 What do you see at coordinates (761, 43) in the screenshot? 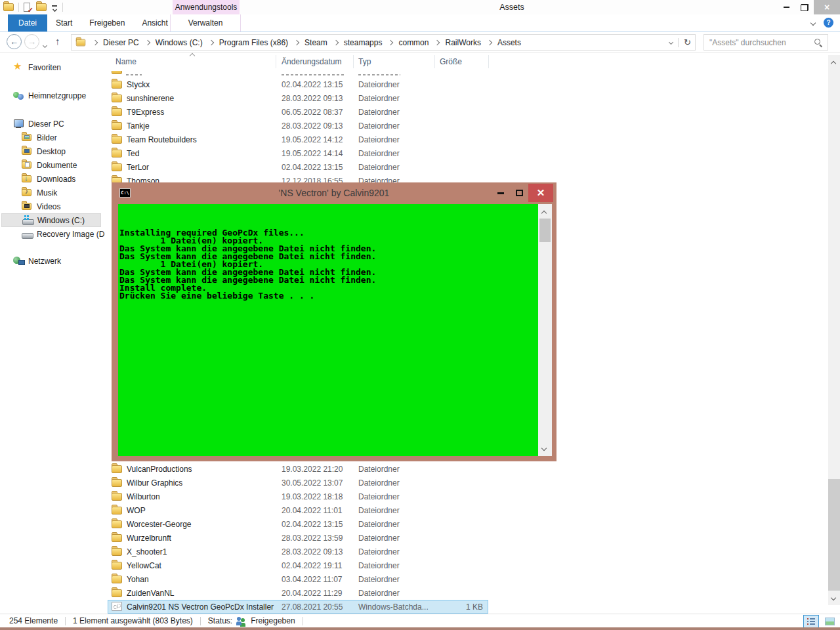
I see `search-input` at bounding box center [761, 43].